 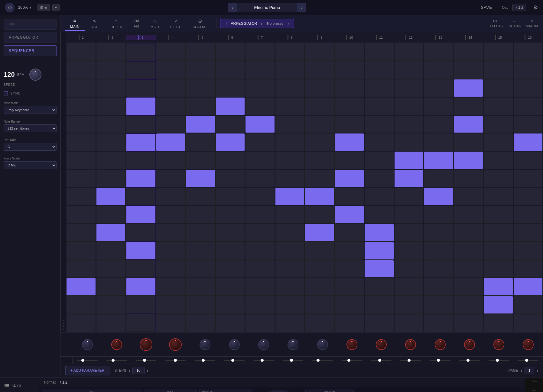 I want to click on step-header-3: 3, so click(x=141, y=37).